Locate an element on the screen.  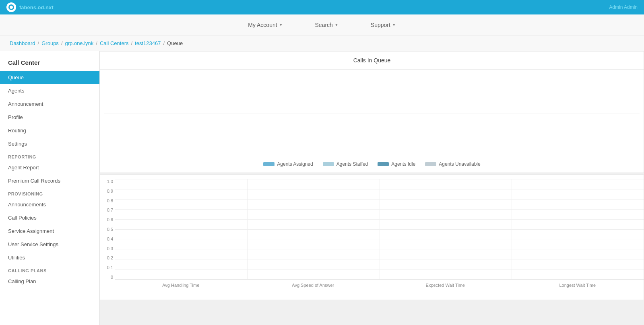
breadcrumb-groups: Groups is located at coordinates (50, 43).